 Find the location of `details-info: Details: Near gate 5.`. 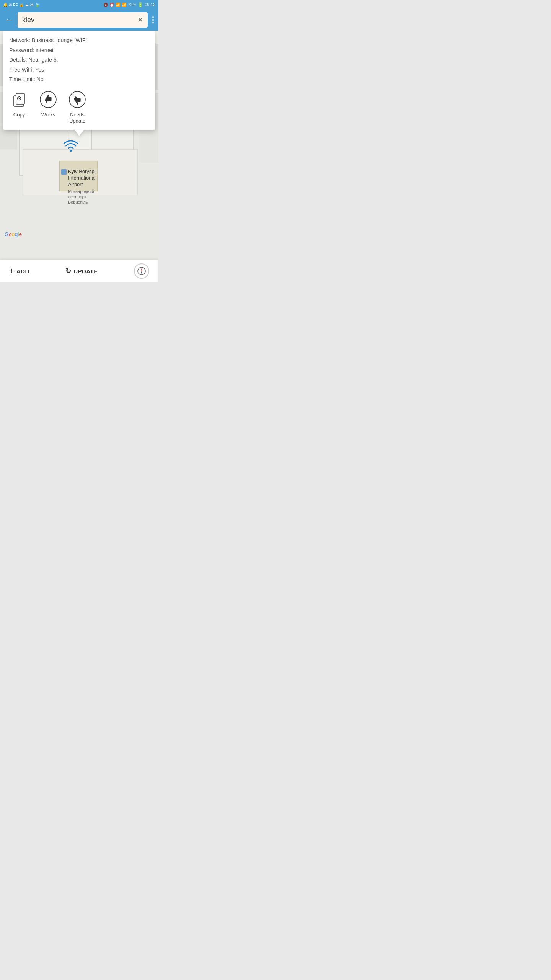

details-info: Details: Near gate 5. is located at coordinates (79, 60).